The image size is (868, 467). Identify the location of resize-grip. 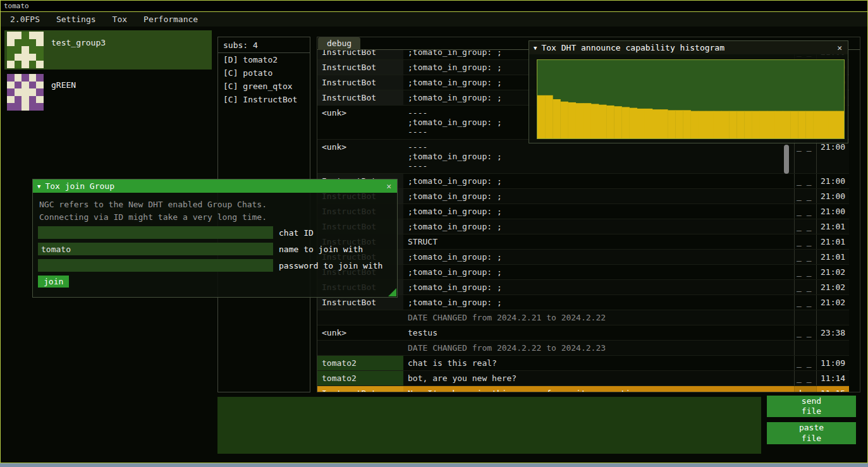
(392, 292).